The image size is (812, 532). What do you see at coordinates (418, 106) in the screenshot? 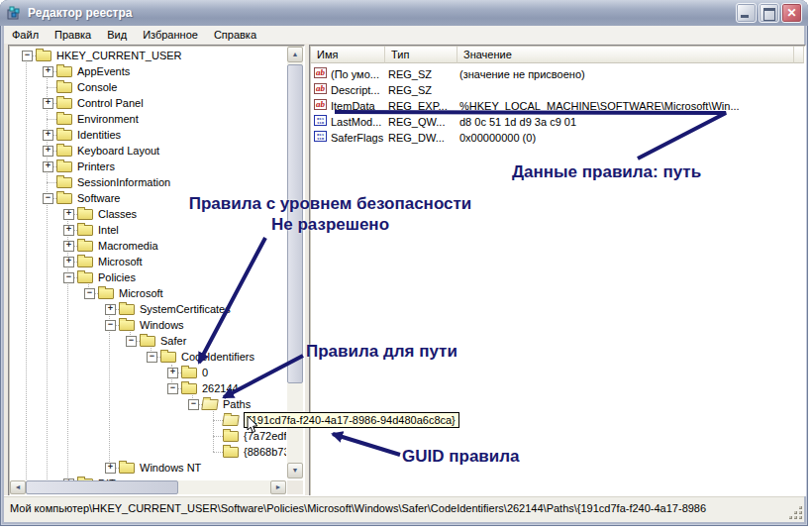
I see `value-type: REG_EXP...` at bounding box center [418, 106].